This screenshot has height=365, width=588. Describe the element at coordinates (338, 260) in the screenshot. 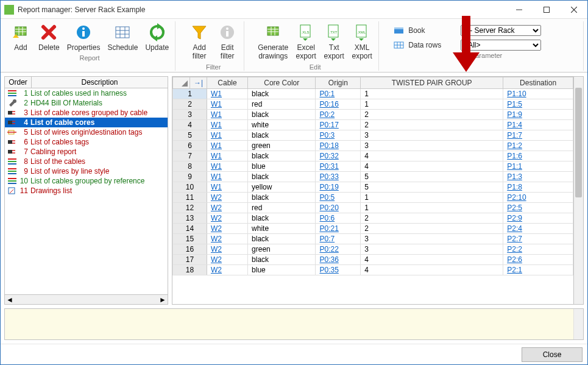

I see `origin-cell: P0:36` at that location.